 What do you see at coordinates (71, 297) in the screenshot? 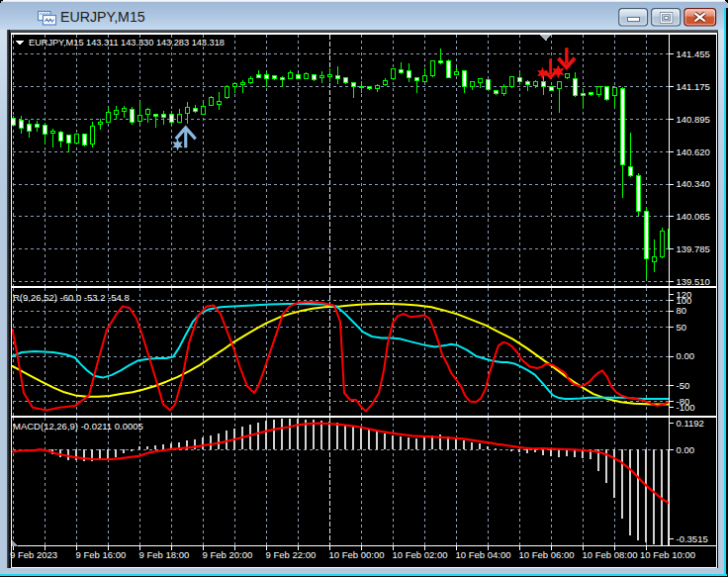
I see `svg-text: R(9,26,52) -60.0 -53.2 -54.8` at bounding box center [71, 297].